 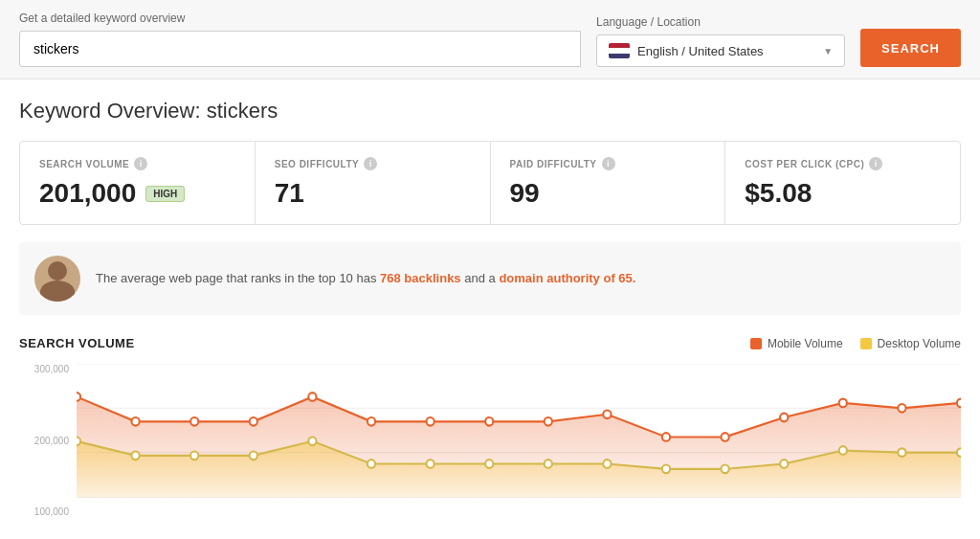 What do you see at coordinates (876, 164) in the screenshot?
I see `cpc-info-icon: i` at bounding box center [876, 164].